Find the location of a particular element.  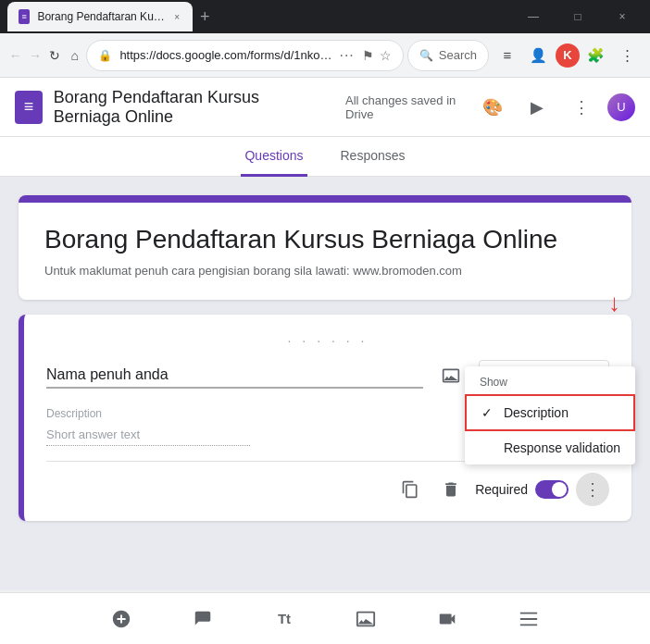

dropdown-validation-item: Response validation is located at coordinates (550, 448).